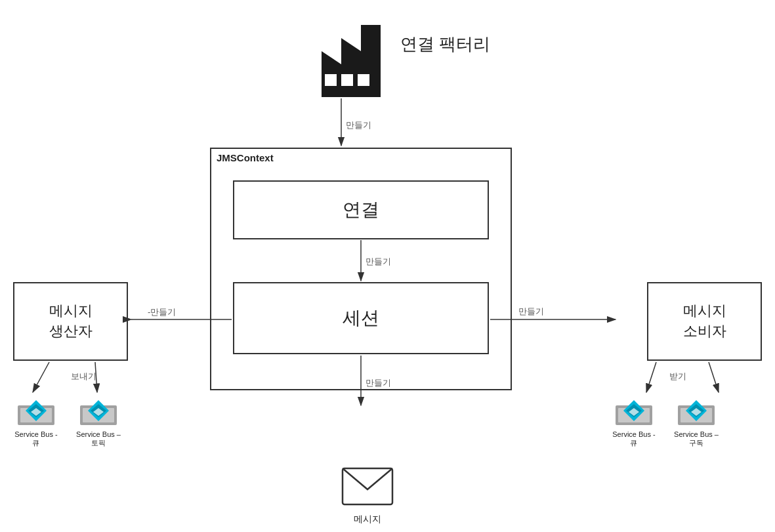 The width and height of the screenshot is (775, 532). What do you see at coordinates (98, 421) in the screenshot?
I see `sb-topic-container: Service Bus –토픽` at bounding box center [98, 421].